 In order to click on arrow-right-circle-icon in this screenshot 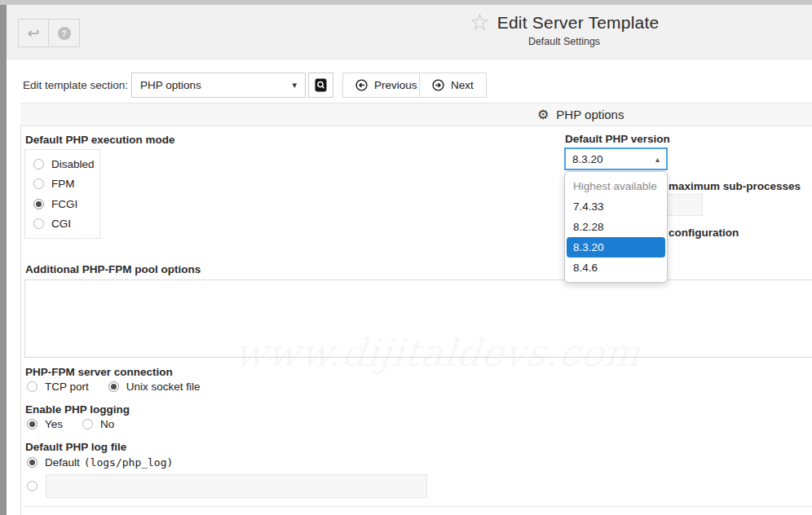, I will do `click(439, 85)`.